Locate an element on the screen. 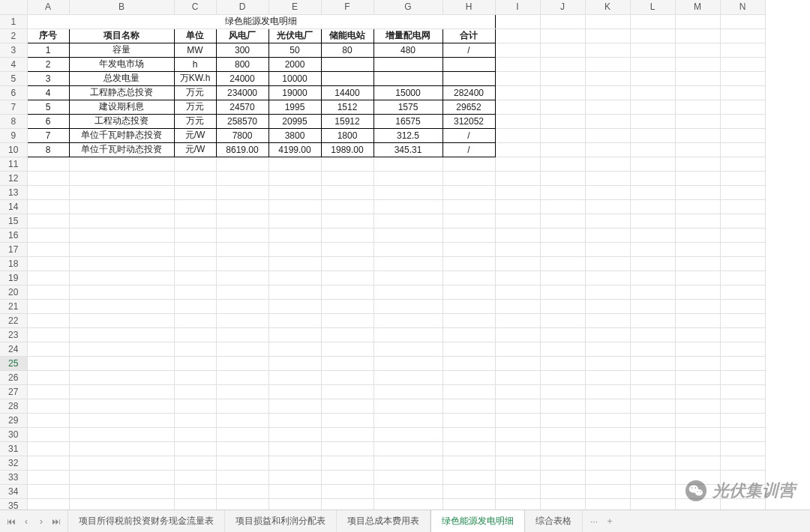  row-header-32: 32 is located at coordinates (14, 463).